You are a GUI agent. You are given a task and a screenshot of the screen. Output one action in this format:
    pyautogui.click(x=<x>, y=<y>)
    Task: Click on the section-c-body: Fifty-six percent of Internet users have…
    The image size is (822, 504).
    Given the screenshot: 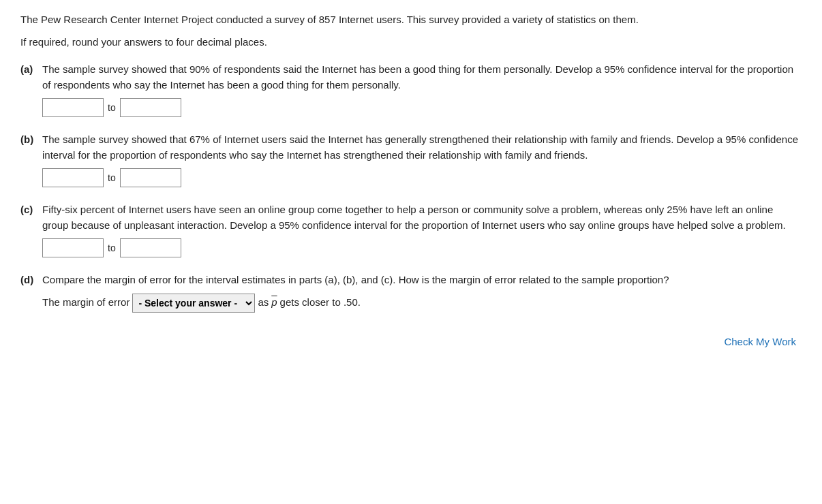 What is the action you would take?
    pyautogui.click(x=422, y=232)
    